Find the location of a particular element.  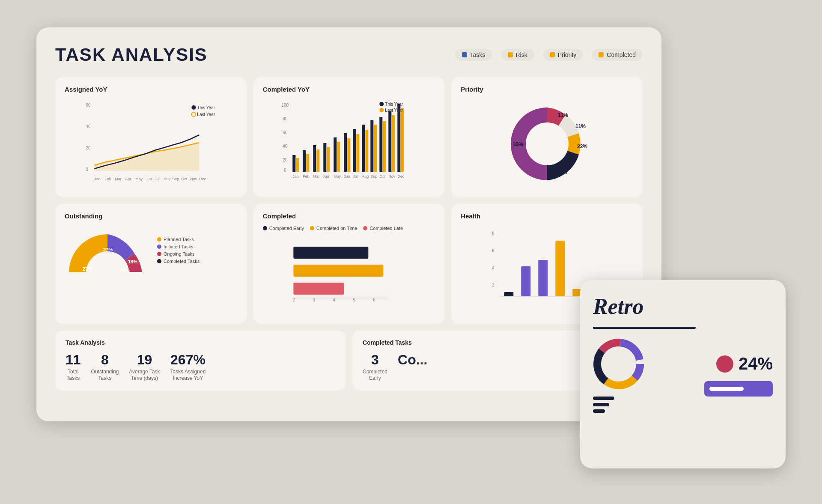

assigned-yoy-panel: Assigned YoY 60 40 20 0 Jan Feb Mar Apr … is located at coordinates (151, 137).